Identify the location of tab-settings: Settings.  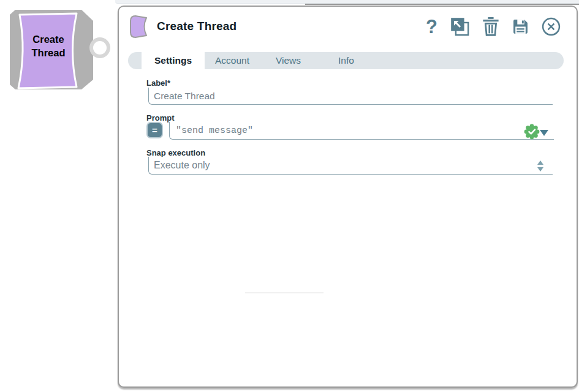
(173, 61).